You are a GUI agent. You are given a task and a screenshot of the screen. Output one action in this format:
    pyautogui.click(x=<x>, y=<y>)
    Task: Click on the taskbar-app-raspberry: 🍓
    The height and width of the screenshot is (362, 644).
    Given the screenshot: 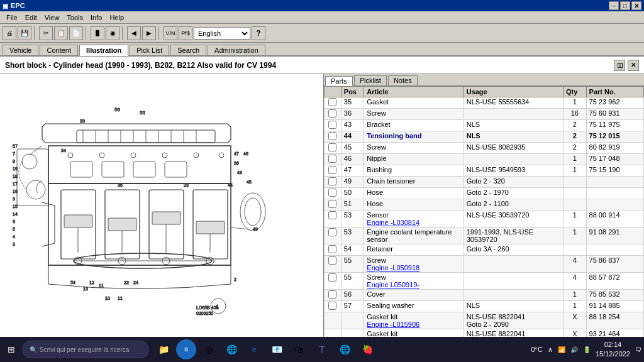 What is the action you would take?
    pyautogui.click(x=367, y=349)
    